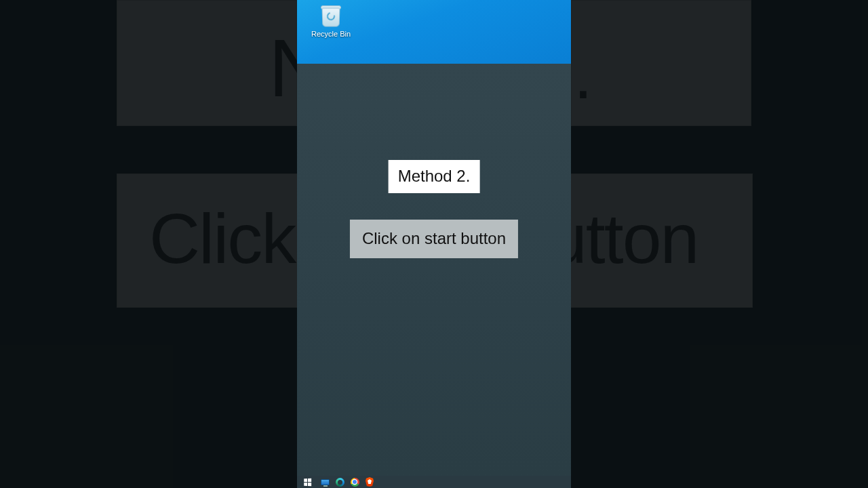 This screenshot has height=488, width=868. I want to click on caption-instruction: Click on start button, so click(434, 239).